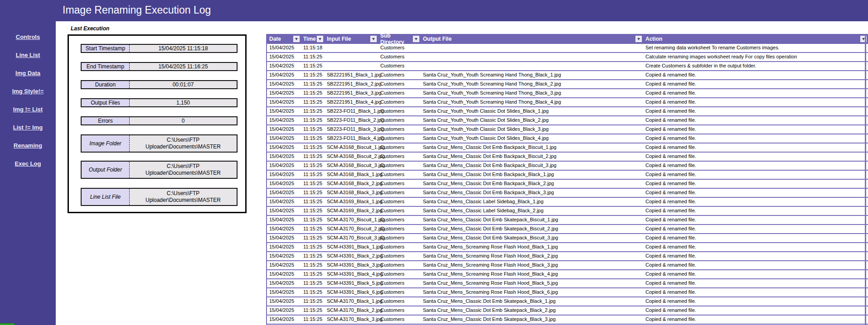 The image size is (868, 325). I want to click on cell-action: Calculate renaming images worksheet read…, so click(756, 57).